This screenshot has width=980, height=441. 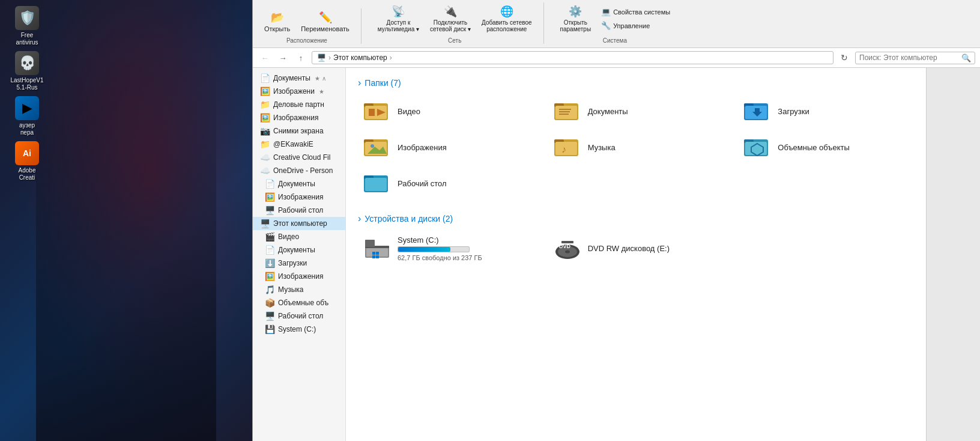 I want to click on ribbon-location-label: Расположение, so click(x=307, y=41).